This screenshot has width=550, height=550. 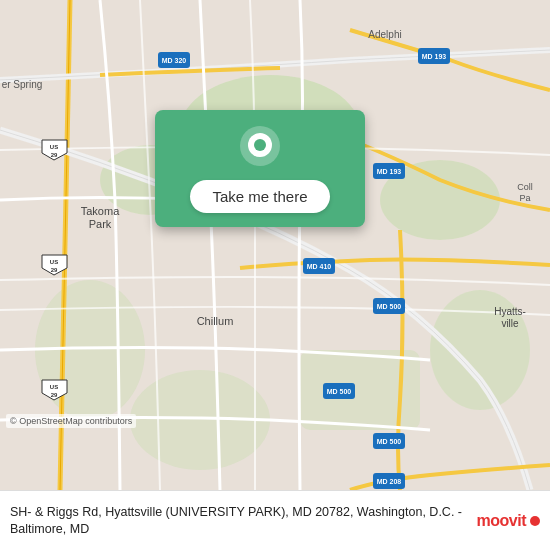 I want to click on svg-text: Park, so click(x=100, y=224).